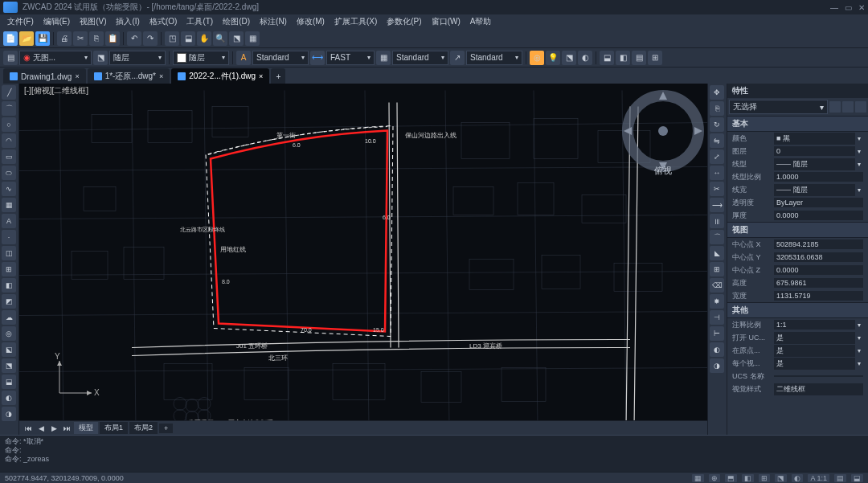 The image size is (868, 483). What do you see at coordinates (9, 334) in the screenshot?
I see `donut-icon: ◎` at bounding box center [9, 334].